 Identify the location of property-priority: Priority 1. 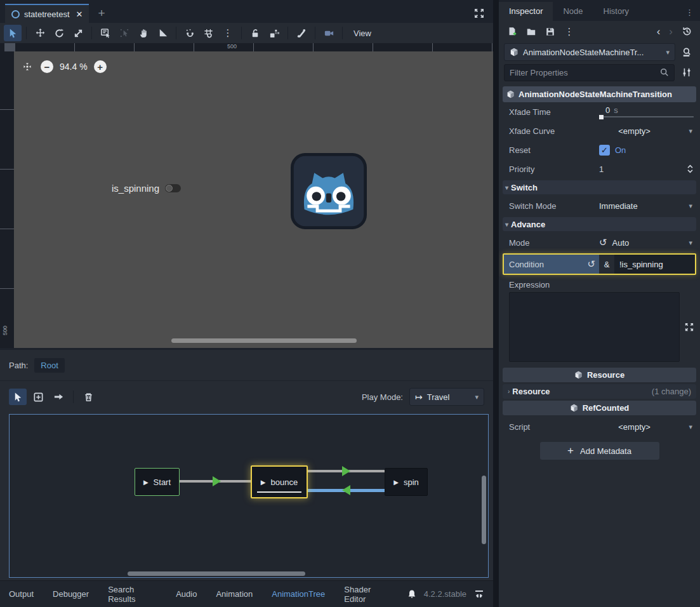
(599, 169).